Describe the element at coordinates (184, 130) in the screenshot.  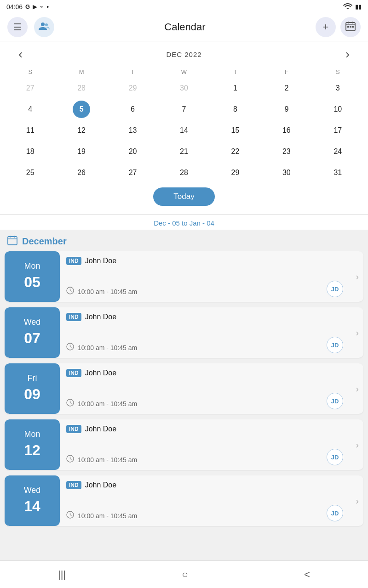
I see `calendar-day-14: 14` at that location.